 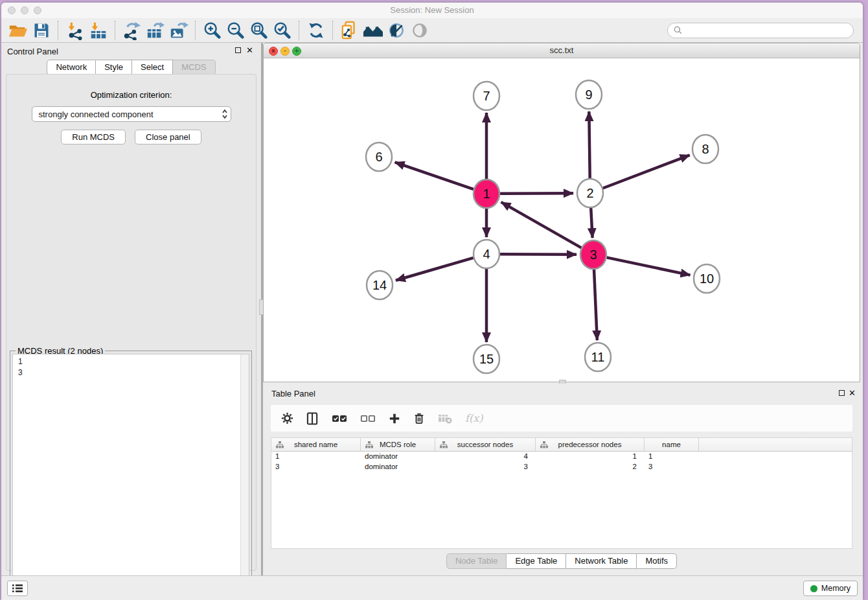 I want to click on column-header-shared-name: shared name, so click(x=316, y=444).